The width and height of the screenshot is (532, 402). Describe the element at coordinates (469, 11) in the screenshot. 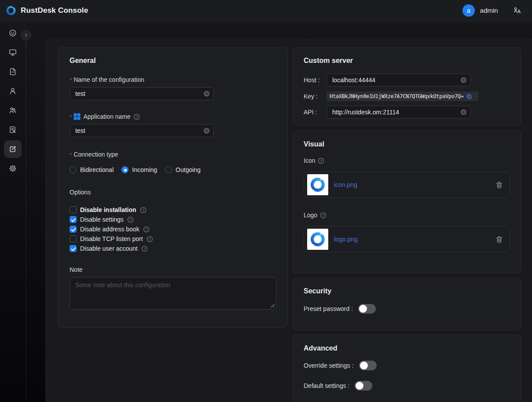

I see `user-avatar: a` at that location.